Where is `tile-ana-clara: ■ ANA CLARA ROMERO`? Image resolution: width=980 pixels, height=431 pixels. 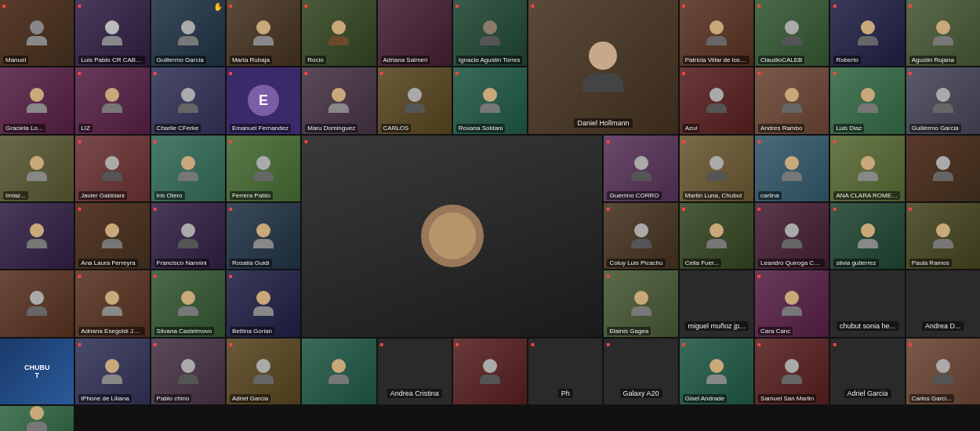 tile-ana-clara: ■ ANA CLARA ROMERO is located at coordinates (867, 168).